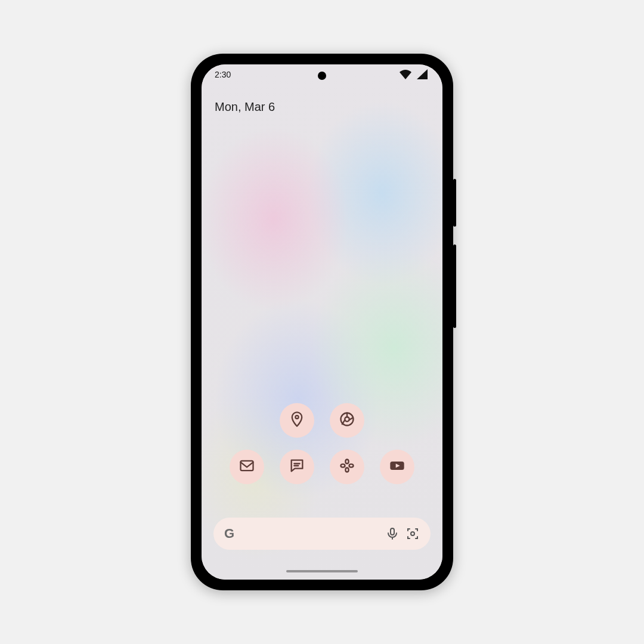 The width and height of the screenshot is (644, 644). I want to click on photos-icon, so click(347, 467).